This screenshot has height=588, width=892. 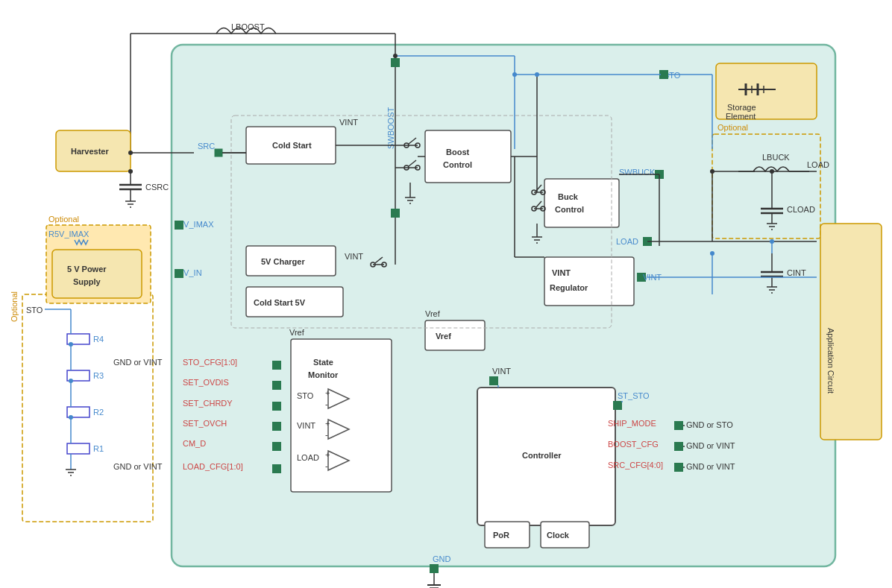 I want to click on optional-label-left: Optional, so click(x=14, y=307).